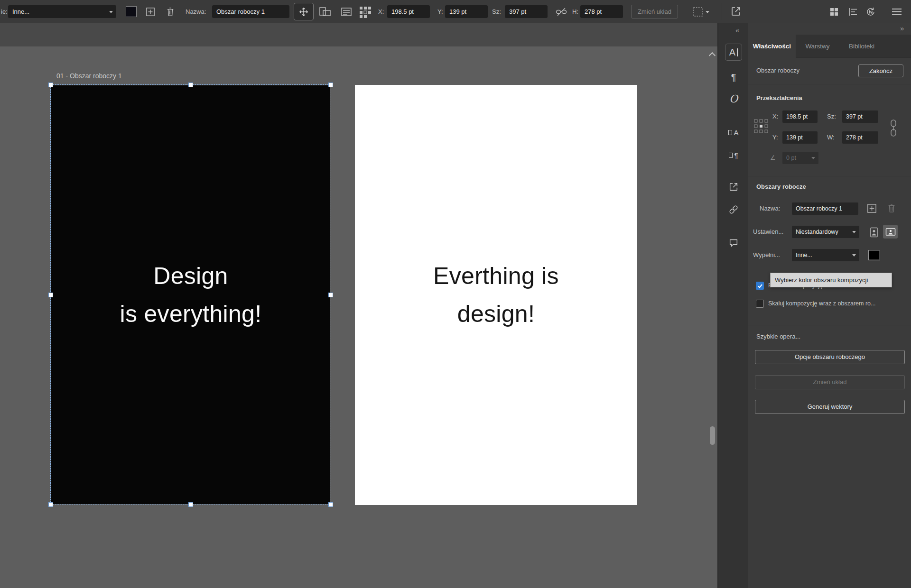 This screenshot has width=911, height=588. What do you see at coordinates (818, 46) in the screenshot?
I see `tab-warstwy: Warstwy` at bounding box center [818, 46].